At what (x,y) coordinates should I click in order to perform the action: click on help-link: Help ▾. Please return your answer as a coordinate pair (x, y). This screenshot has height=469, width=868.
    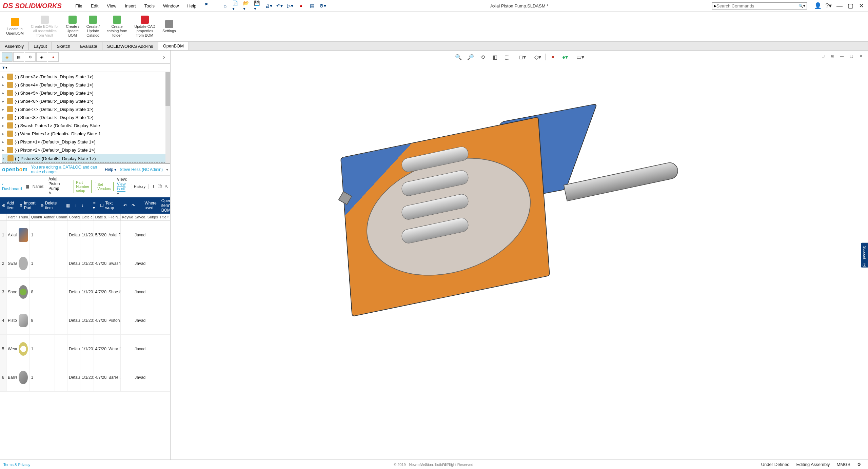
    Looking at the image, I should click on (111, 170).